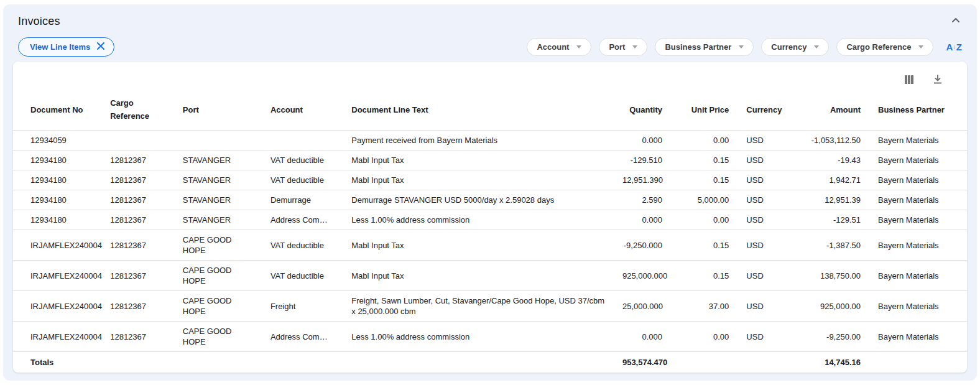 This screenshot has height=385, width=980. Describe the element at coordinates (219, 141) in the screenshot. I see `cell-port` at that location.